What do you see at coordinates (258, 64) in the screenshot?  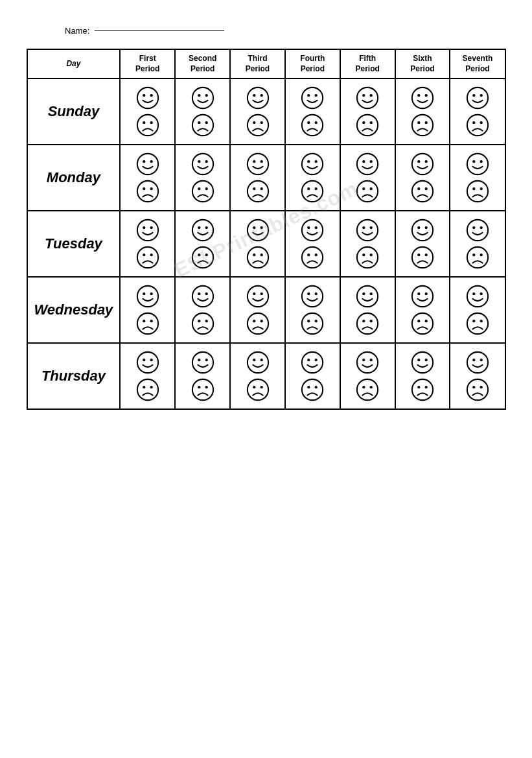 I see `period-3-header: ThirdPeriod` at bounding box center [258, 64].